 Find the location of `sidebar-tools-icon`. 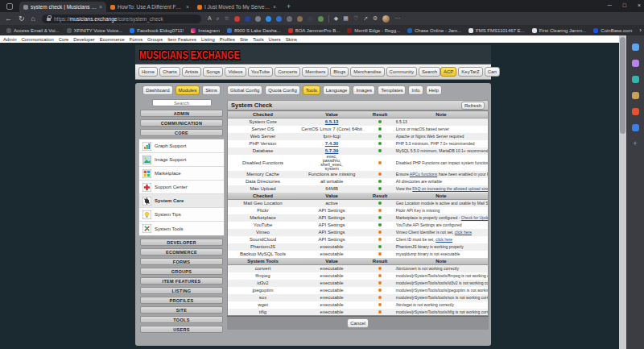

sidebar-tools-icon is located at coordinates (636, 79).